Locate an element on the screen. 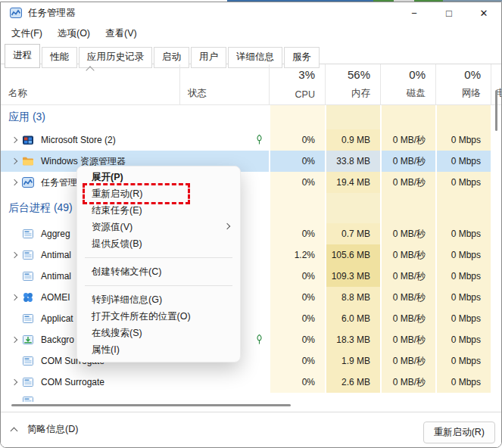  vertical-scrollbar-thumb is located at coordinates (497, 110).